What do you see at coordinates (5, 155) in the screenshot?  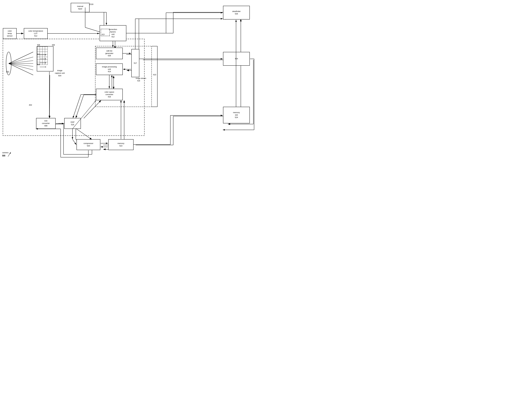 I see `camera-num: 500` at bounding box center [5, 155].